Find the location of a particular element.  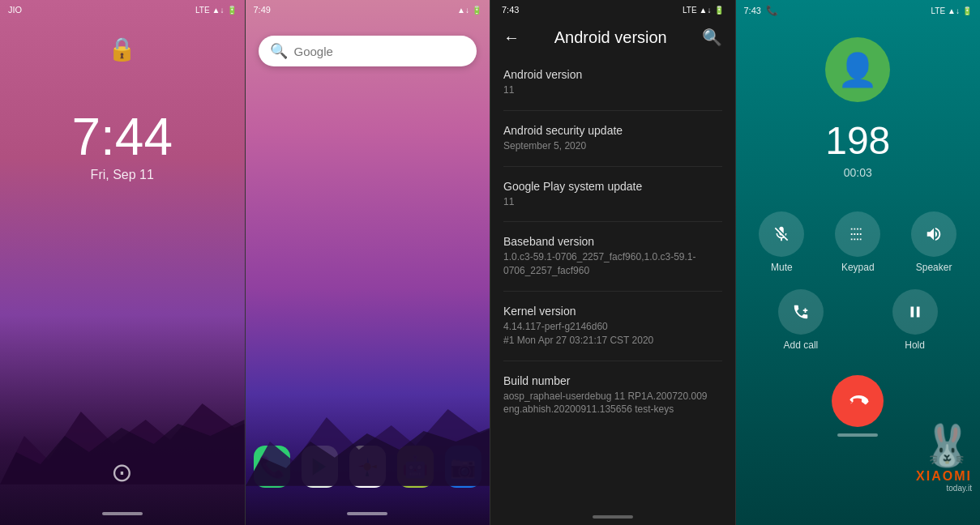

home-time: 7:49 is located at coordinates (263, 10).